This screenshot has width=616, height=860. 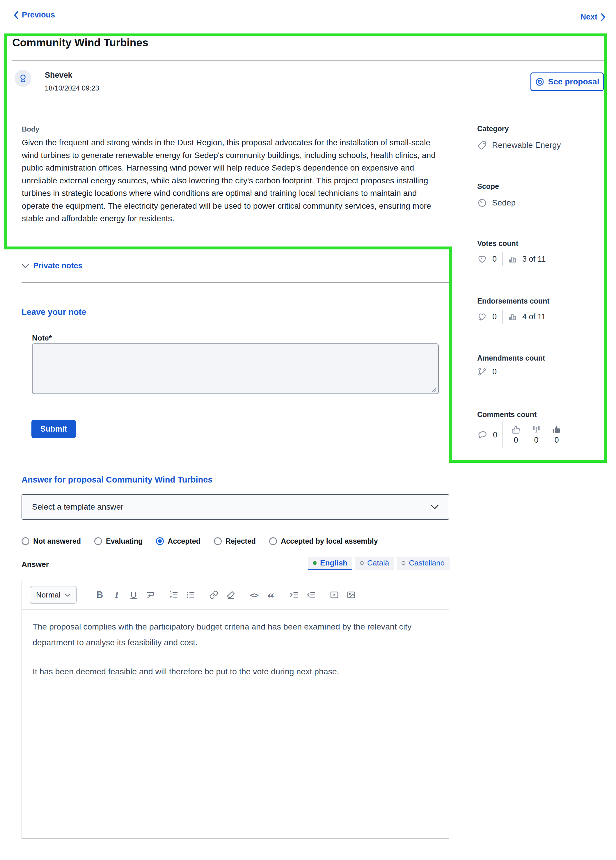 I want to click on toolbar-bullet-list-button, so click(x=191, y=595).